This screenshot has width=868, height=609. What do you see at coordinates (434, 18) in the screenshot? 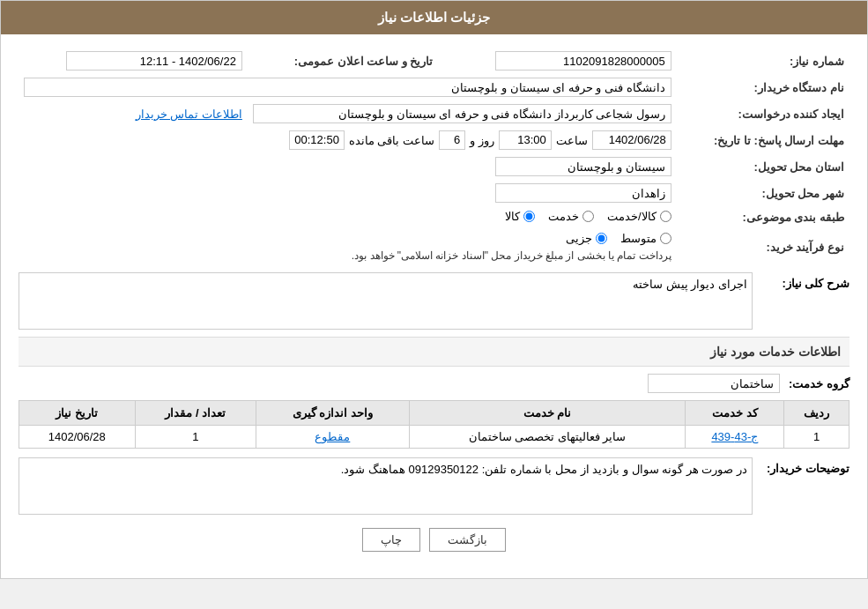
I see `page-title: جزئیات اطلاعات نیاز` at bounding box center [434, 18].